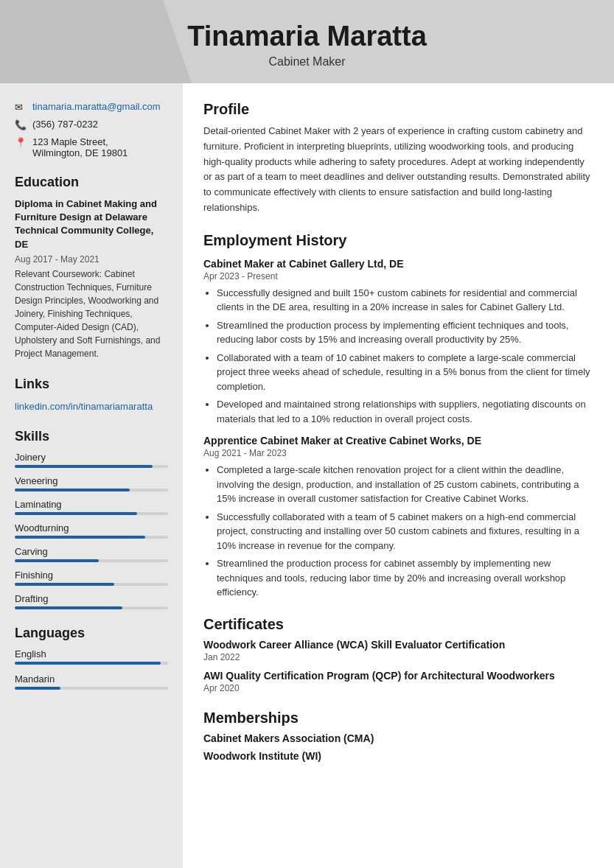  Describe the element at coordinates (405, 485) in the screenshot. I see `job-bullet: Completed a large-scale kitchen renovati…` at that location.